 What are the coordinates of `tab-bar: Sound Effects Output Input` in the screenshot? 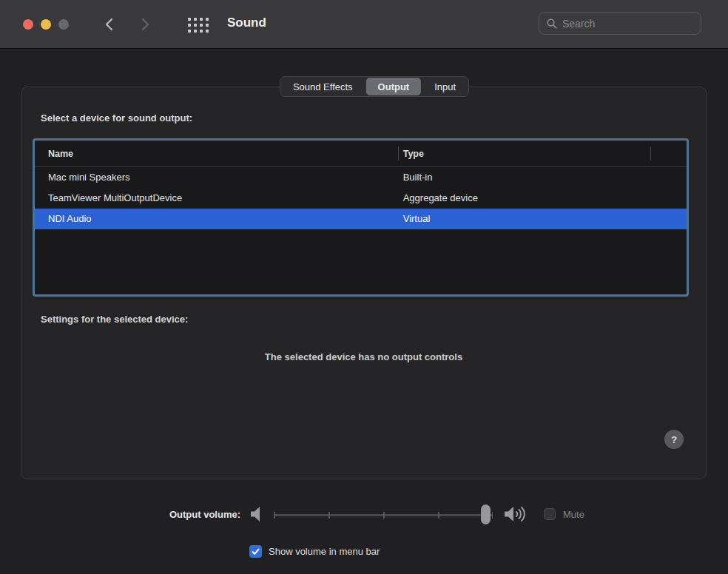 It's located at (374, 87).